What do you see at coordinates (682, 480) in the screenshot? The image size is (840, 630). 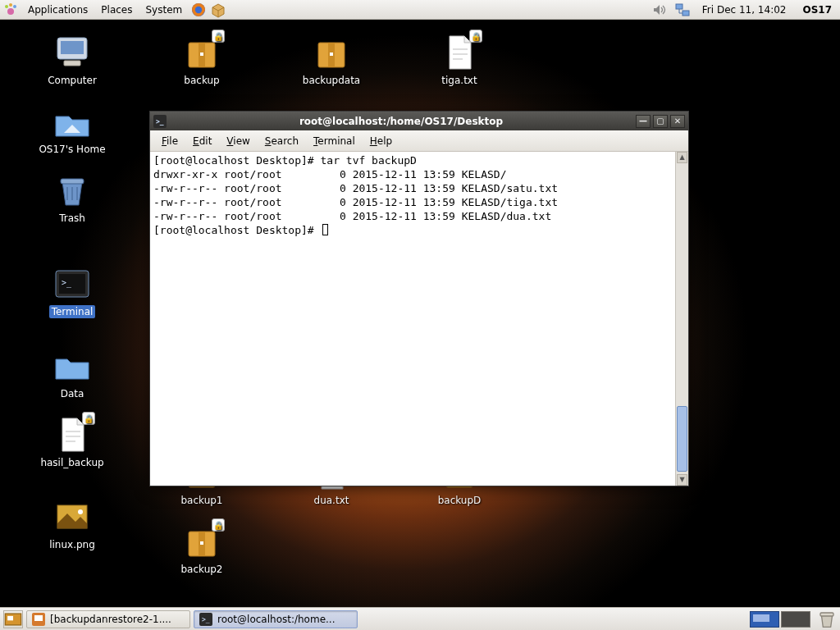 I see `scroll-down-arrow: ▼` at bounding box center [682, 480].